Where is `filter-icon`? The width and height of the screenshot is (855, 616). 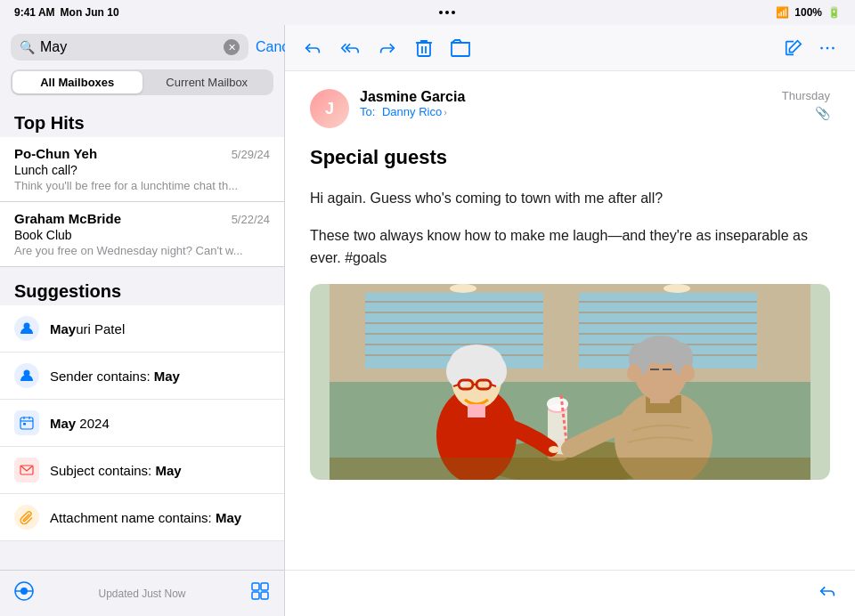
filter-icon is located at coordinates (24, 594).